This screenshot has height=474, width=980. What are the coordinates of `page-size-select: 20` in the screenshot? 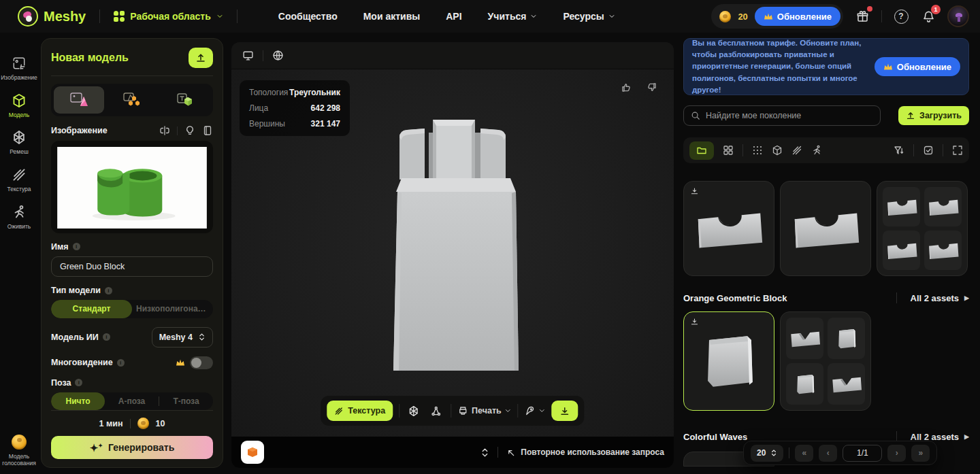 It's located at (767, 453).